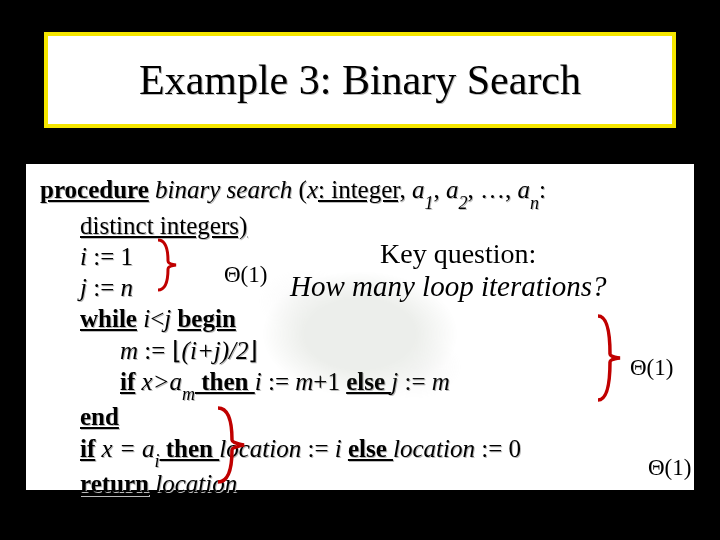 Image resolution: width=720 pixels, height=540 pixels. I want to click on else1-val: m, so click(441, 382).